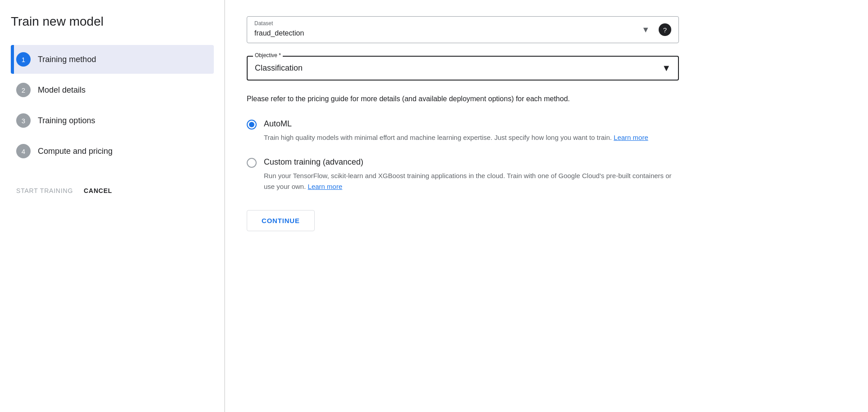 This screenshot has width=868, height=412. I want to click on automl-radio-button, so click(252, 125).